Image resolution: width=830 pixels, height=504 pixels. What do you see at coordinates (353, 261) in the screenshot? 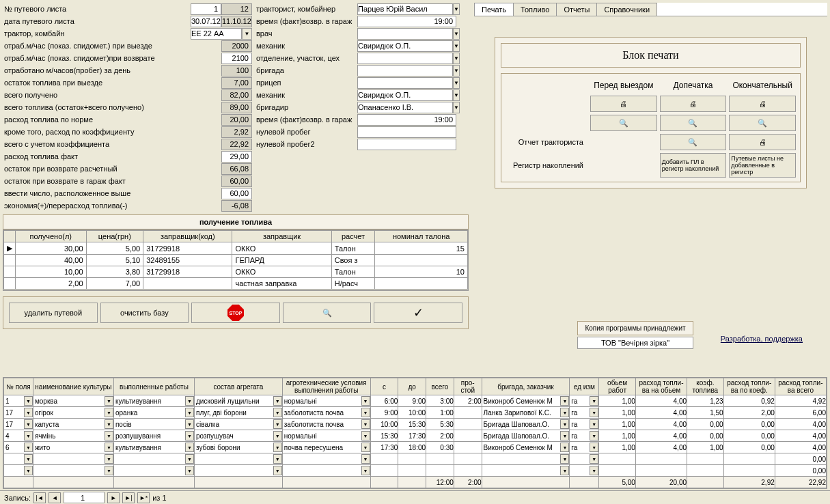
I see `fuel-cell: Своя з` at bounding box center [353, 261].